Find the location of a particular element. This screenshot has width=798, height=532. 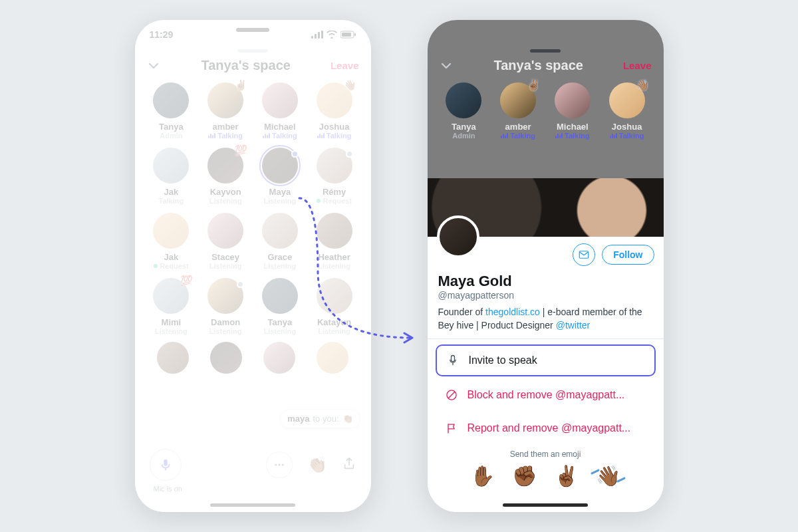

participant: RémyRequest is located at coordinates (334, 176).